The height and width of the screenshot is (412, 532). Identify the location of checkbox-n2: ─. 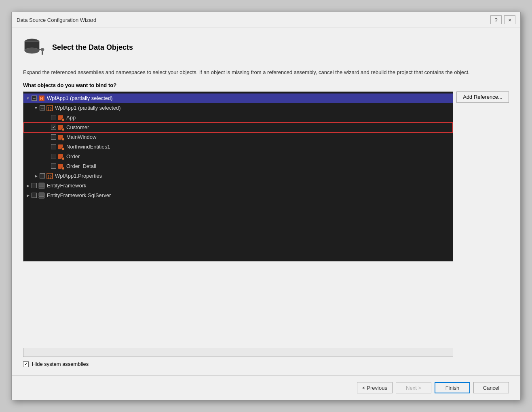
(42, 108).